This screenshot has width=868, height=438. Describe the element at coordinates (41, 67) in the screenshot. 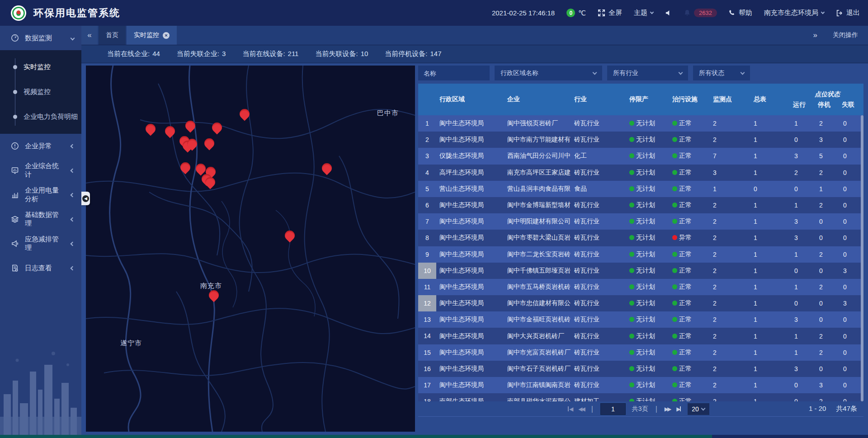

I see `sidebar-subitem: 实时监控` at that location.